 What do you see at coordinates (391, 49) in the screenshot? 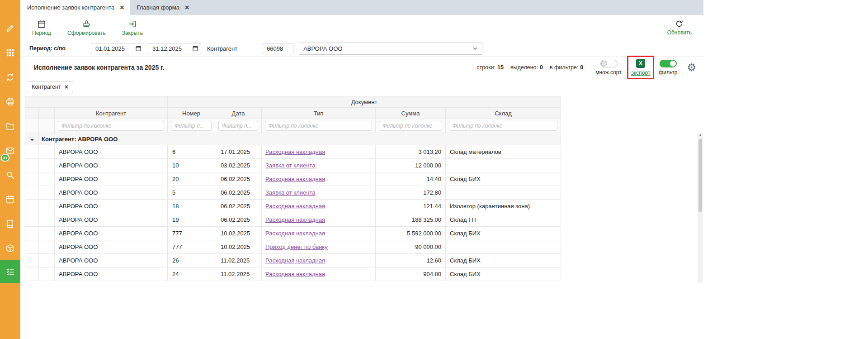
I see `counterparty-select: АВРОРА ООО` at bounding box center [391, 49].